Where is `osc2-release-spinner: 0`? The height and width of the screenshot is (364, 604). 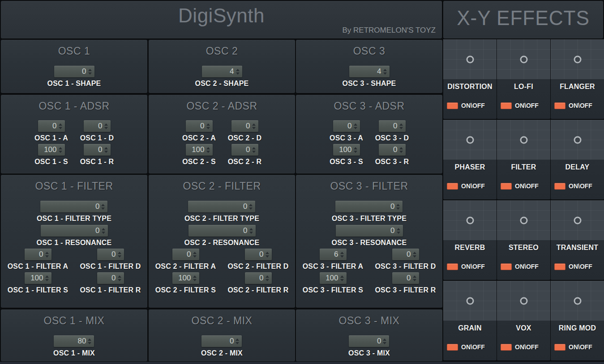
osc2-release-spinner: 0 is located at coordinates (245, 150).